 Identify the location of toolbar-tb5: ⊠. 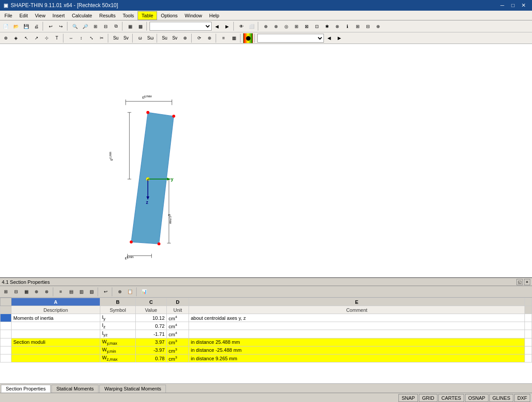
(307, 26).